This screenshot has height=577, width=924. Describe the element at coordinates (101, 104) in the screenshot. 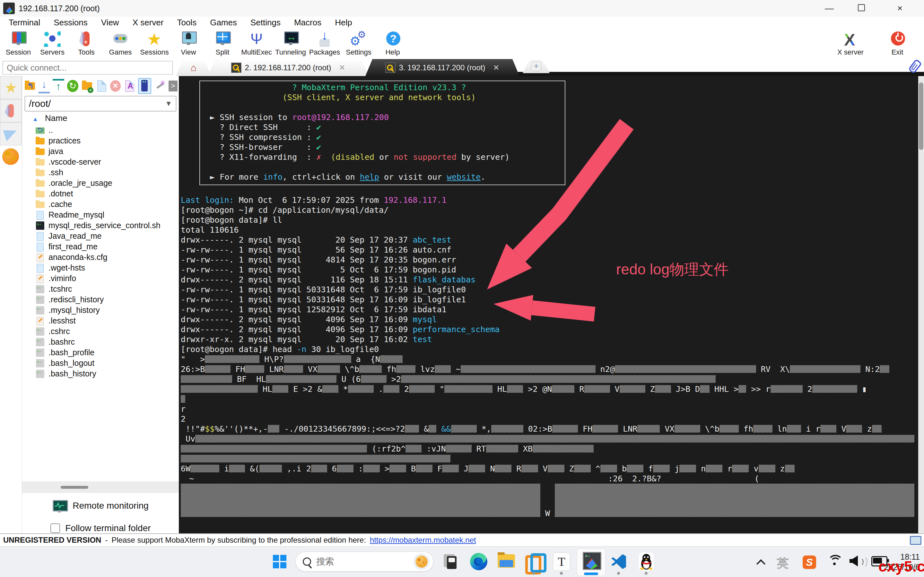

I see `path-combobox: /root/ ▼` at that location.